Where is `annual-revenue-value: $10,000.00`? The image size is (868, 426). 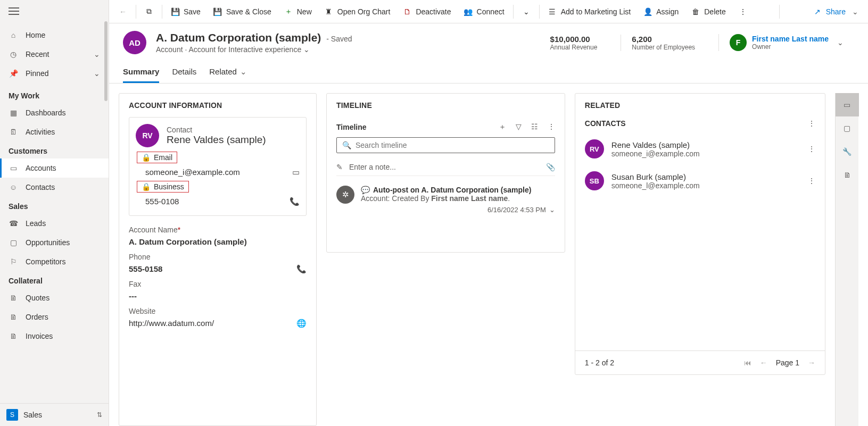 annual-revenue-value: $10,000.00 is located at coordinates (574, 39).